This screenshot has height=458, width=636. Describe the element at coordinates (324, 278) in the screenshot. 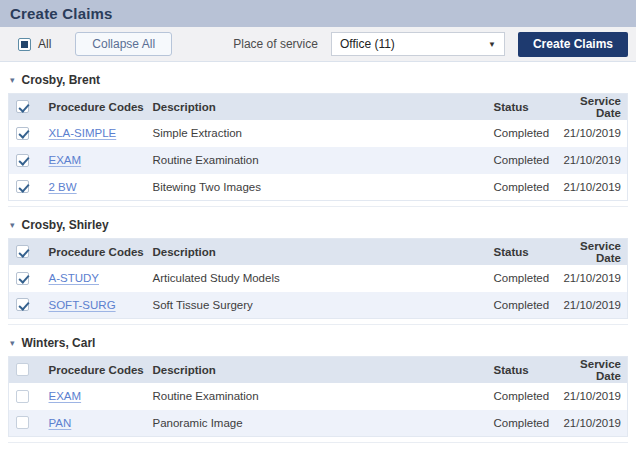

I see `procedure-description: Articulated Study Models` at that location.